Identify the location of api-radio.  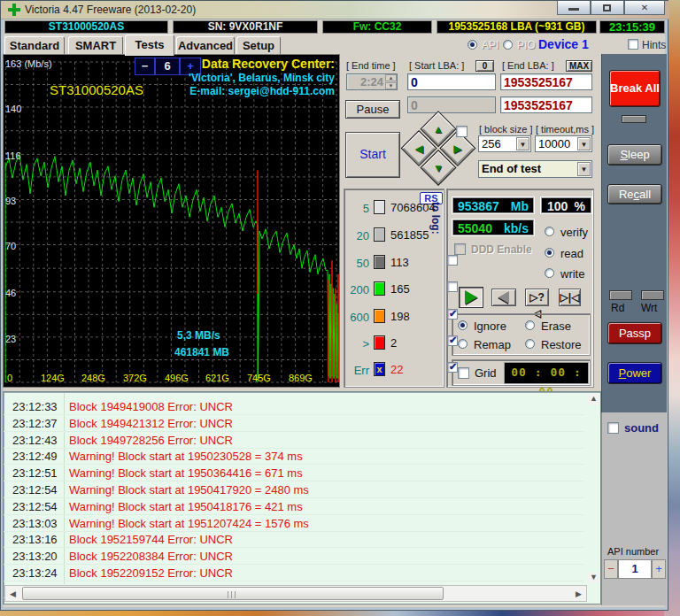
(473, 44).